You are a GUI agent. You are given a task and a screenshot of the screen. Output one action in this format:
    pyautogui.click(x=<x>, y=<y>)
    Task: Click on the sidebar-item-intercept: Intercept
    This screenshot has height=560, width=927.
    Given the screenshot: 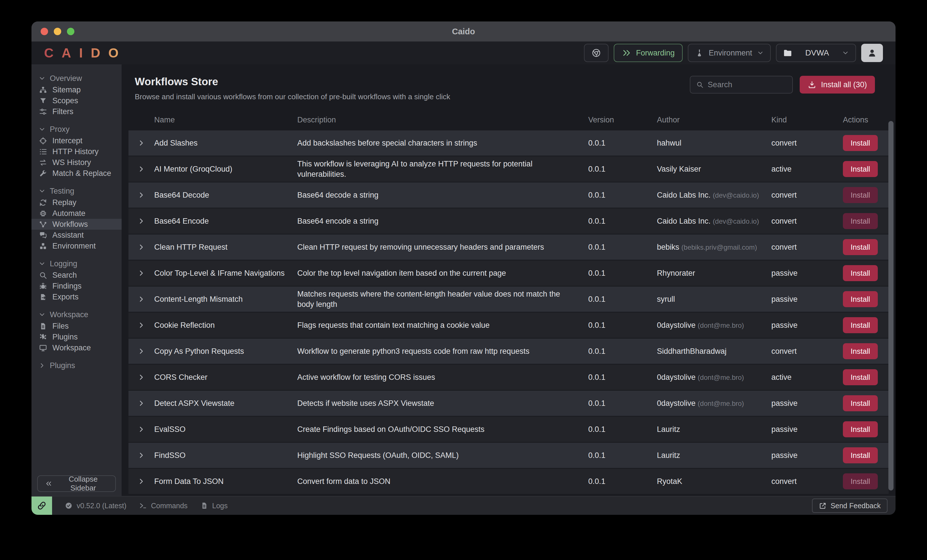 What is the action you would take?
    pyautogui.click(x=77, y=141)
    